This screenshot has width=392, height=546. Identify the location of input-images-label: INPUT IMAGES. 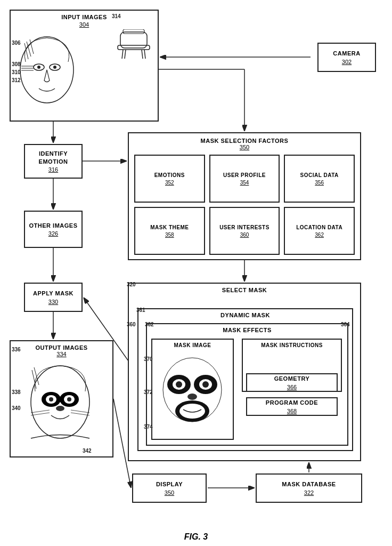
(84, 17).